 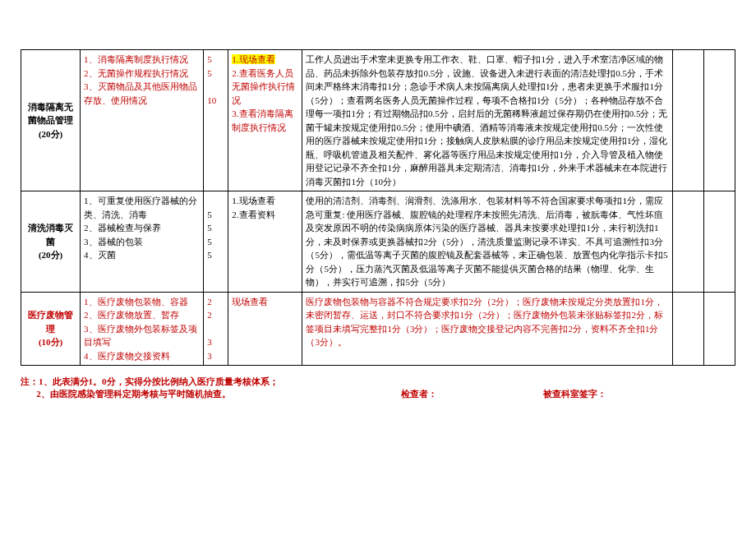 What do you see at coordinates (625, 394) in the screenshot?
I see `dept-sign-label: 被查科室签字：` at bounding box center [625, 394].